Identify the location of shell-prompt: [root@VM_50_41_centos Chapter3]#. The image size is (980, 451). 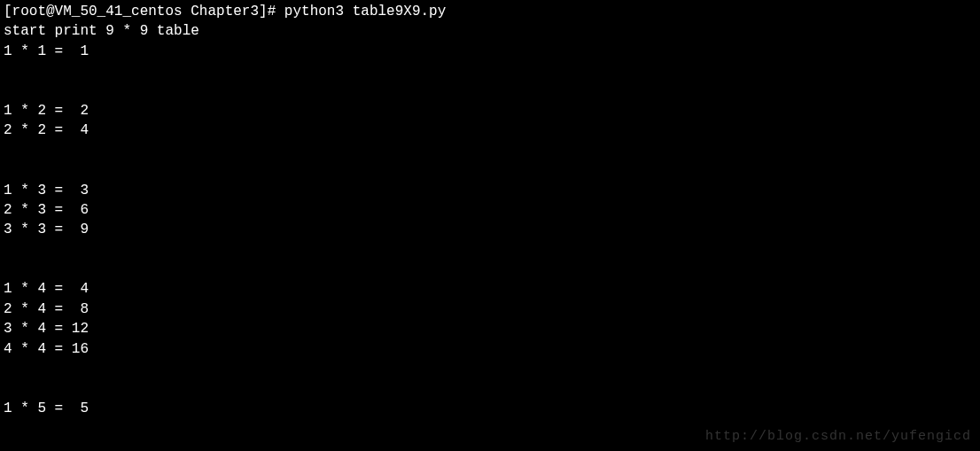
(144, 12).